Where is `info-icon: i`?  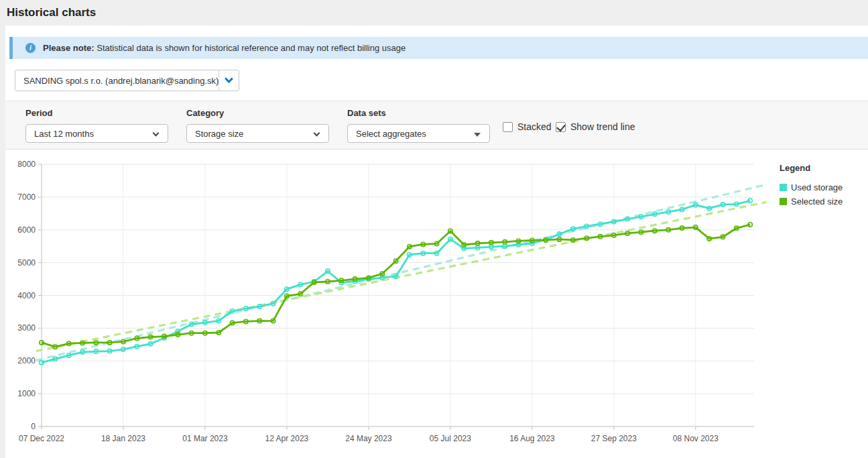 info-icon: i is located at coordinates (31, 48).